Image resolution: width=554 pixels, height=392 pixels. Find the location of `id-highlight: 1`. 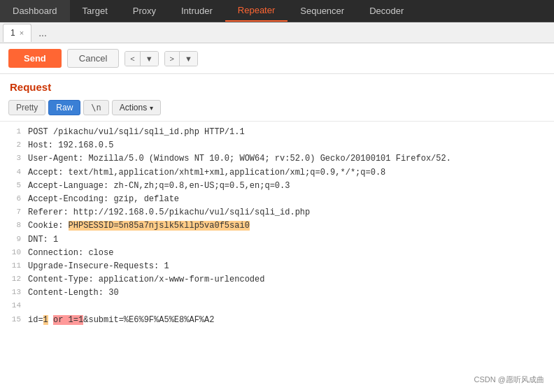

id-highlight: 1 is located at coordinates (46, 320).